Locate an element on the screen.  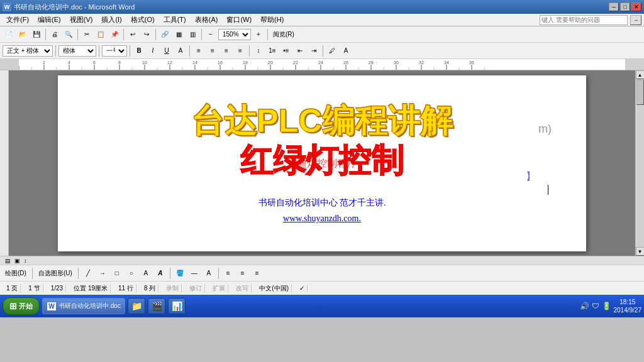
draw-menu-button: 绘图(D) is located at coordinates (16, 273).